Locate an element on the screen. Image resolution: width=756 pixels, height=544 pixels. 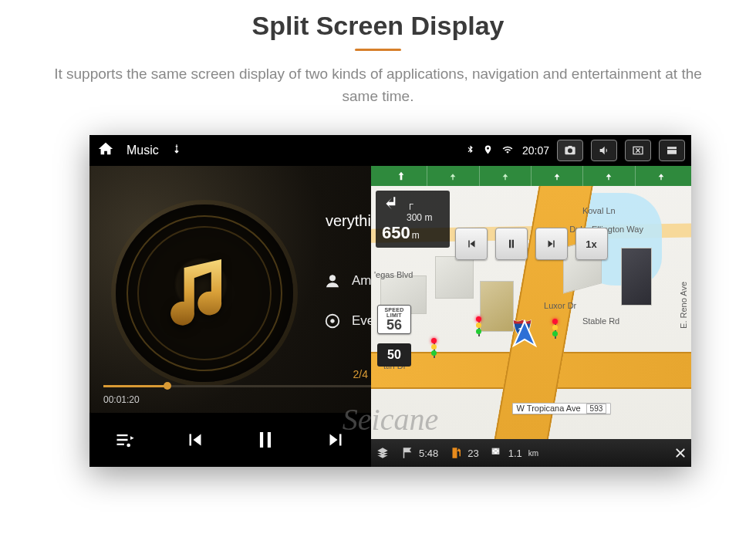
location-icon is located at coordinates (488, 151).